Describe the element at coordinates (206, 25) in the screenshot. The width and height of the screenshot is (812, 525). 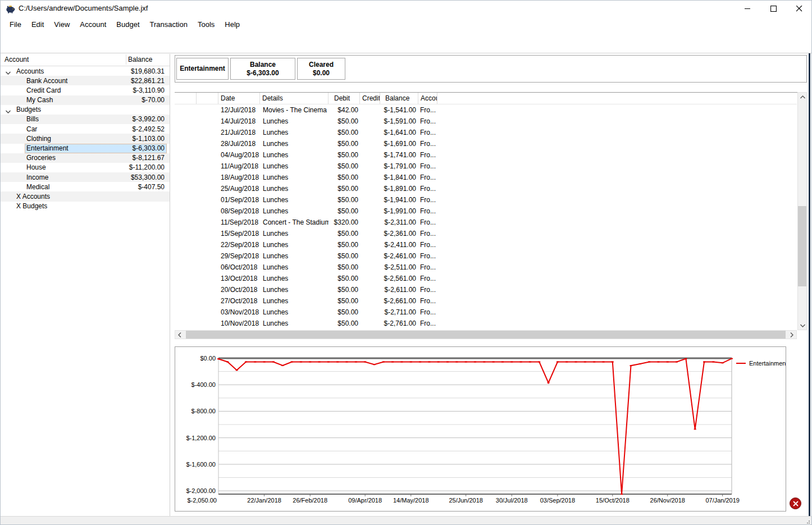
I see `menu-item-tools: Tools` at that location.